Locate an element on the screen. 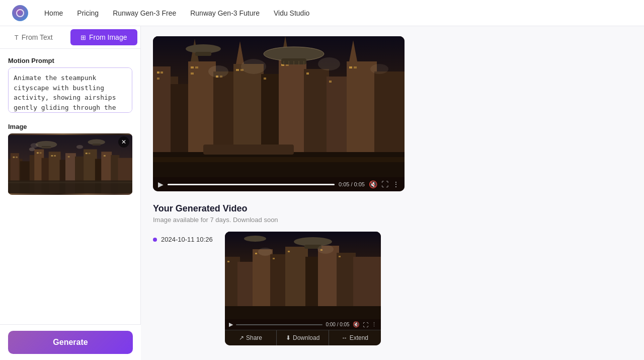 This screenshot has width=644, height=360. tabs-row: T From Text ⊞ From Image is located at coordinates (70, 37).